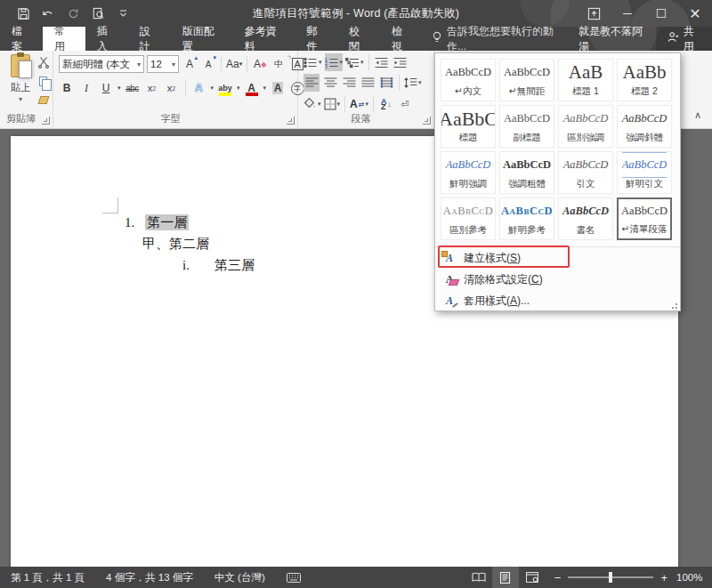 The width and height of the screenshot is (712, 588). Describe the element at coordinates (349, 83) in the screenshot. I see `align-right-icon` at that location.